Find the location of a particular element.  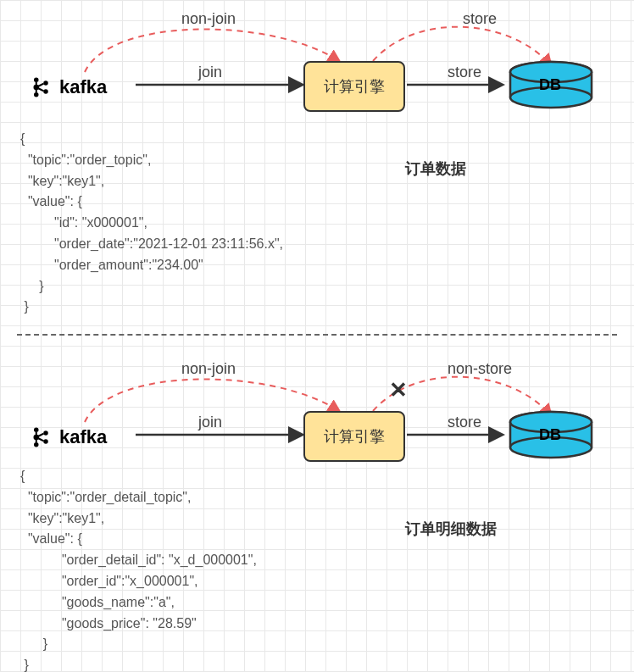

json-block-top: { "topic":"order_topic", "key":"key1", "… is located at coordinates (152, 224).